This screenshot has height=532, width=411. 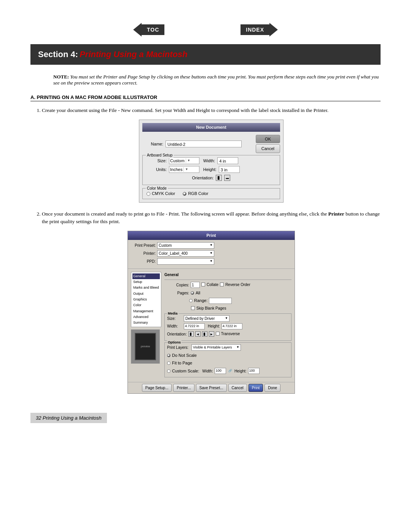 I want to click on pages-row: Pages: All, so click(x=228, y=293).